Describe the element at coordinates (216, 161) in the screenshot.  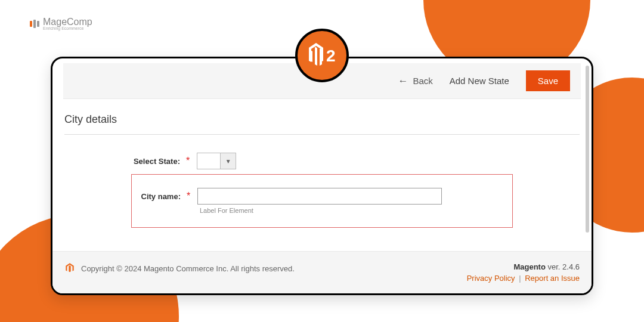
I see `select-state-dropdown: ▼` at that location.